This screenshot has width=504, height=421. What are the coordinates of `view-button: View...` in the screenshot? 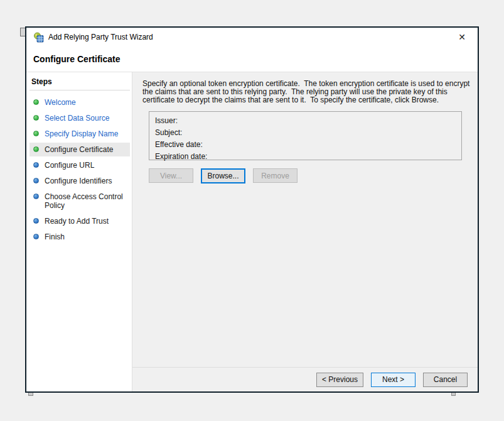 It's located at (171, 176).